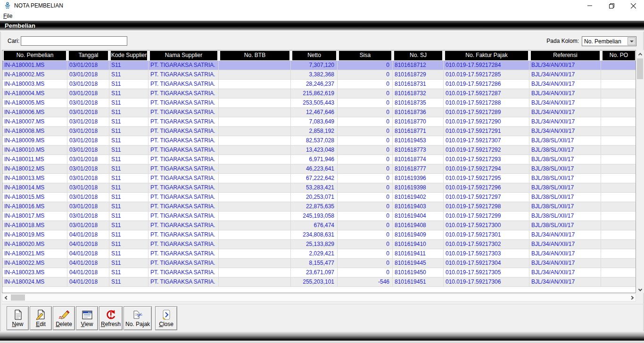 Image resolution: width=644 pixels, height=343 pixels. What do you see at coordinates (184, 56) in the screenshot?
I see `column-header-nama_supplier: Nama Supplier` at bounding box center [184, 56].